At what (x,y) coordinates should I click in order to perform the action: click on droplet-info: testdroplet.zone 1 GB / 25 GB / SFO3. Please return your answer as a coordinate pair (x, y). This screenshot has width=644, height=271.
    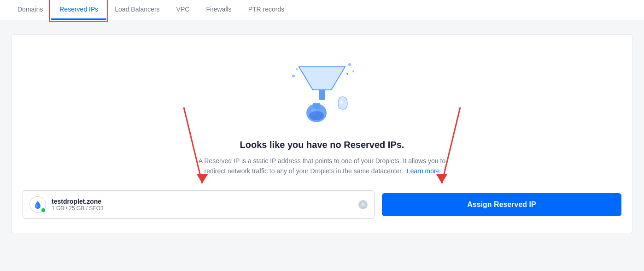
    Looking at the image, I should click on (202, 205).